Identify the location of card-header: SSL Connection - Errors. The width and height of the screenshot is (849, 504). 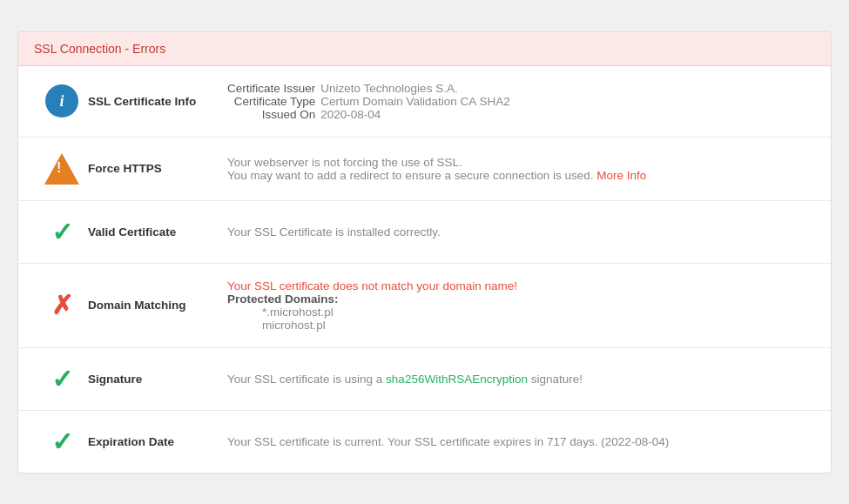
(425, 49).